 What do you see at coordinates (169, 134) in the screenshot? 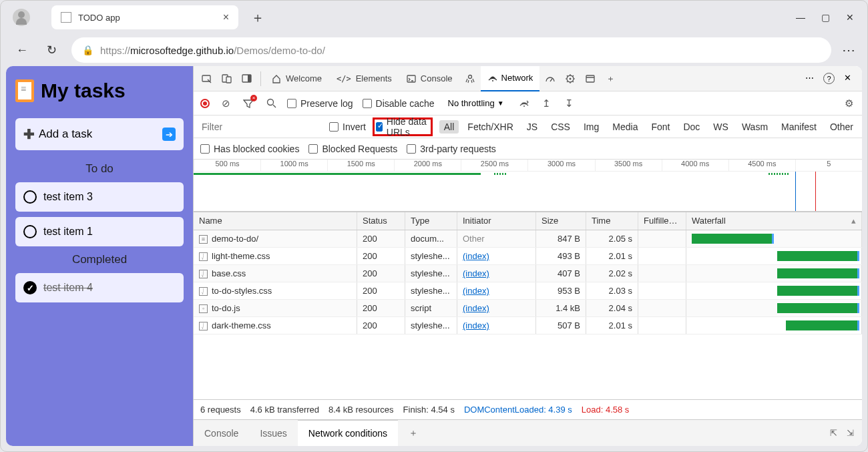
I see `submit-arrow-icon: ➔` at bounding box center [169, 134].